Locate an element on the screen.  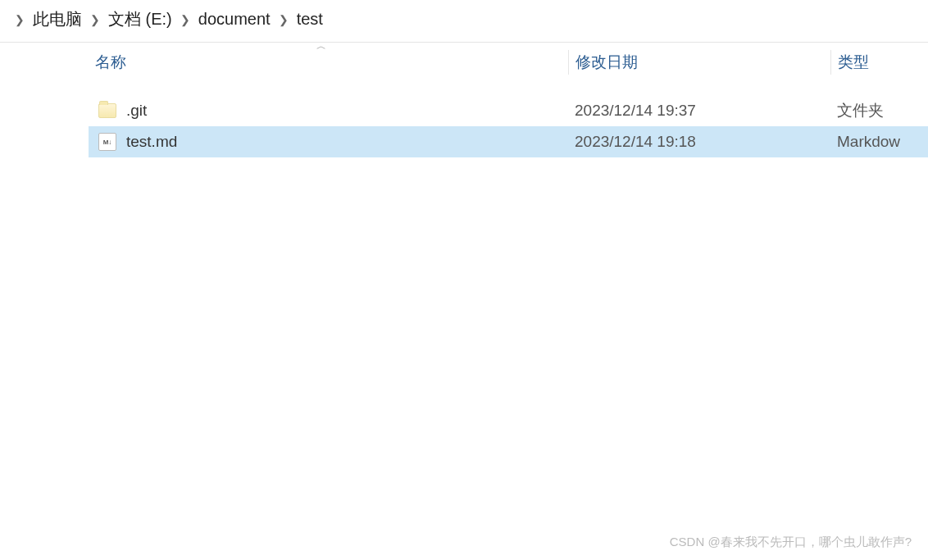
breadcrumb: ❯ 此电脑 ❯ 文档 (E:) ❯ document ❯ test is located at coordinates (464, 21).